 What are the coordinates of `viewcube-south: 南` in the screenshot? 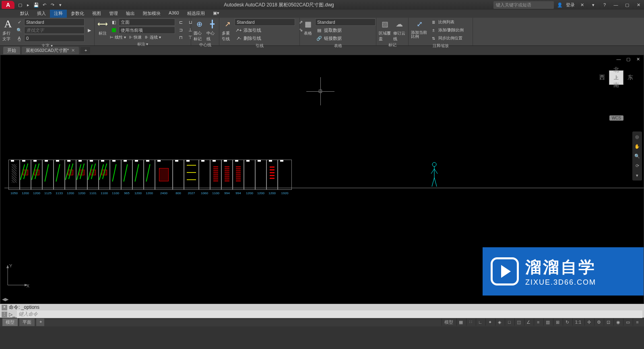 It's located at (616, 85).